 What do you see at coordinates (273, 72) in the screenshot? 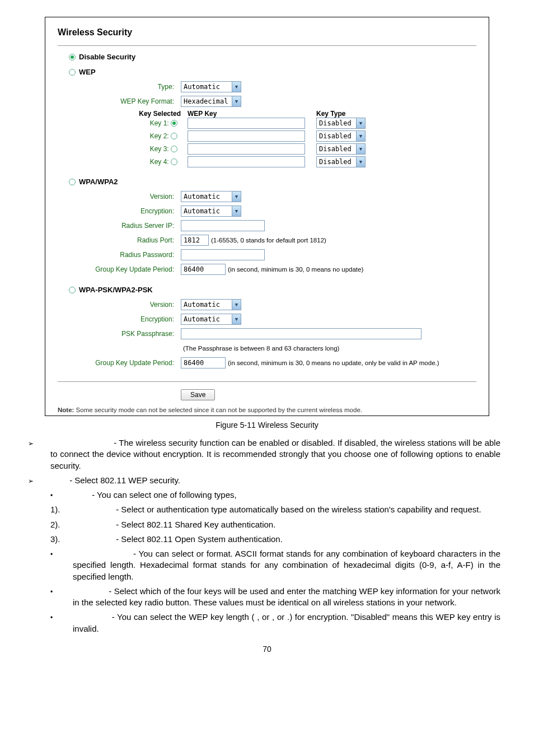
I see `option-wep: WEP` at bounding box center [273, 72].